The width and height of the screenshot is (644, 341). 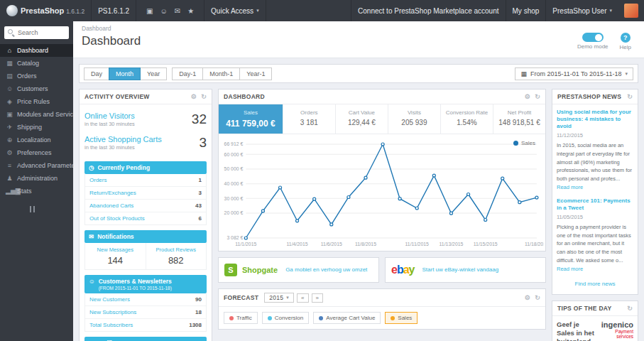 I want to click on forecast-conversion-toggle: Conversion, so click(x=285, y=318).